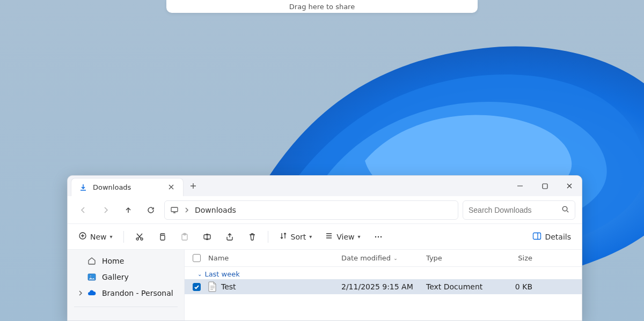 Image resolution: width=644 pixels, height=321 pixels. I want to click on maximize-button, so click(545, 186).